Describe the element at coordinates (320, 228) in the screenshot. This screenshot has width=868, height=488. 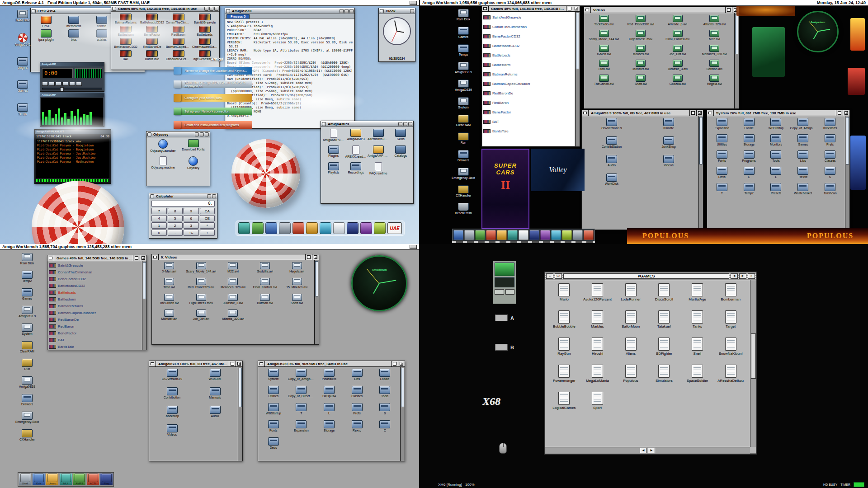
I see `amidock: UAE` at that location.